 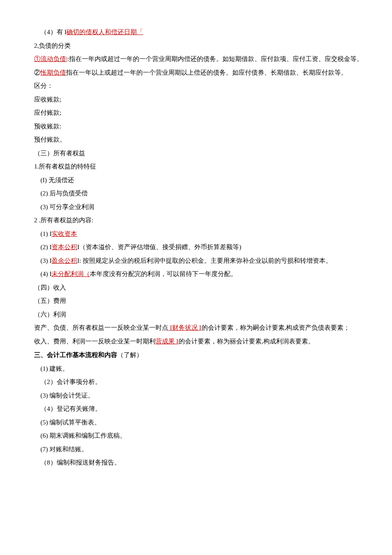 What do you see at coordinates (196, 59) in the screenshot?
I see `line-current-liabilities: ①流动负债|:指在一年内或超过一年的一个营业周期内偿还的债务。如短期借款、应付款…` at bounding box center [196, 59].